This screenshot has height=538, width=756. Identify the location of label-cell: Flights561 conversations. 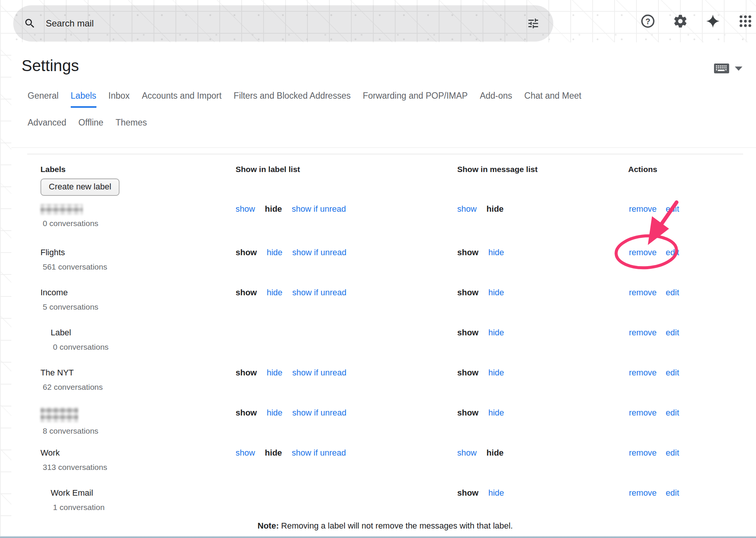
(132, 267).